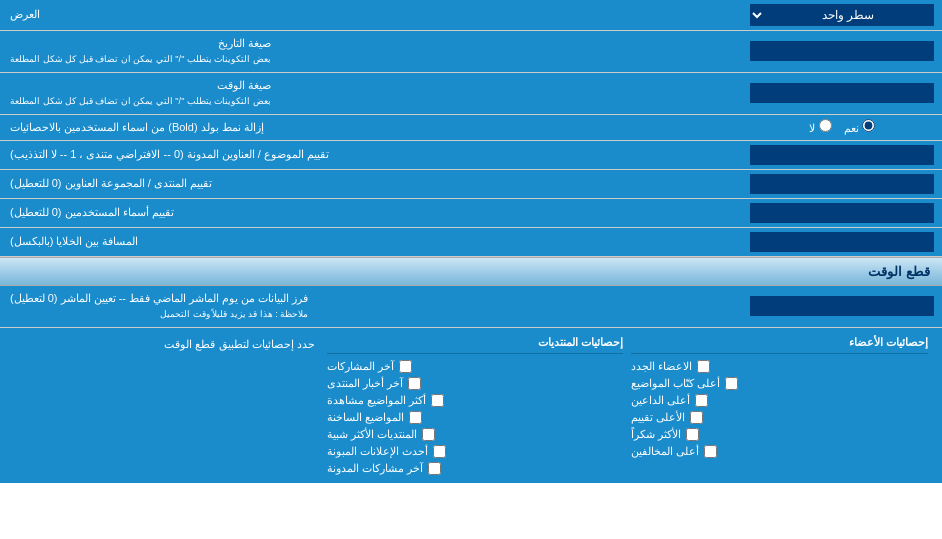 The width and height of the screenshot is (942, 539). What do you see at coordinates (476, 468) in the screenshot?
I see `forum-stat-item-6: آخر مشاركات المدونة` at bounding box center [476, 468].